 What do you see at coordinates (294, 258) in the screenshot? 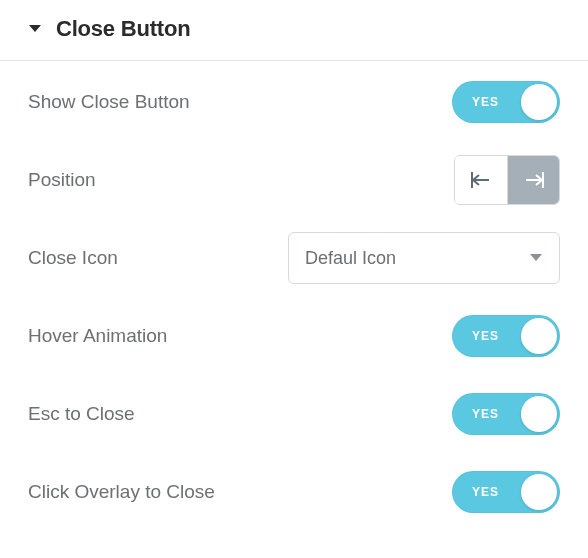
I see `row-close-icon: Close Icon Defaul Icon` at bounding box center [294, 258].